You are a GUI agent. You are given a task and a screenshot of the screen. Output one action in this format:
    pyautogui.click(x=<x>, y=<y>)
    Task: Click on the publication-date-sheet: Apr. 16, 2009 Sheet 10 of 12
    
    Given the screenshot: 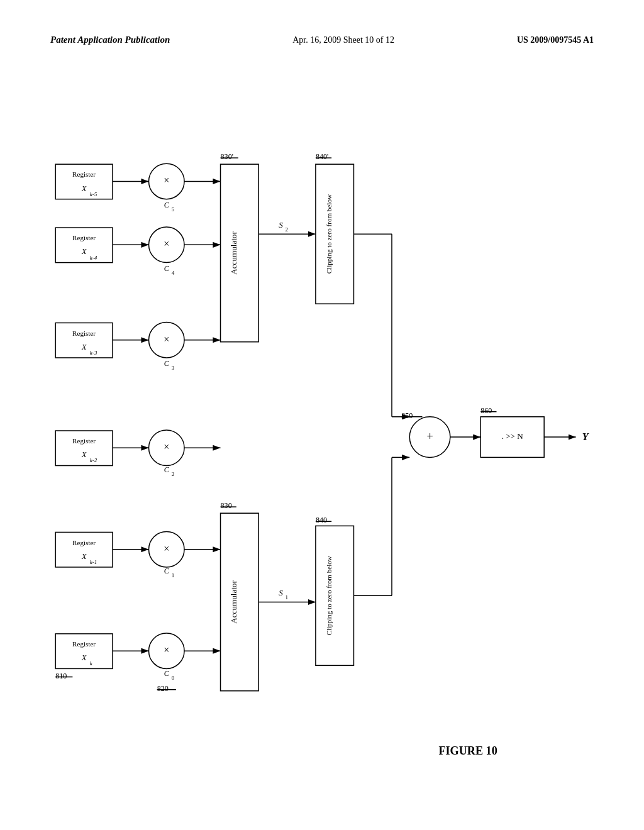 What is the action you would take?
    pyautogui.click(x=343, y=40)
    